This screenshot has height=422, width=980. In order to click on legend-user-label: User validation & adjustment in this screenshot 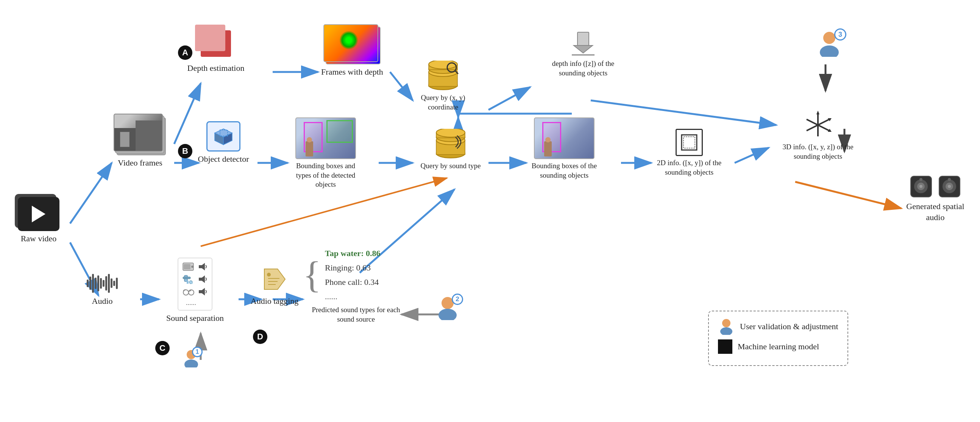, I will do `click(789, 326)`.